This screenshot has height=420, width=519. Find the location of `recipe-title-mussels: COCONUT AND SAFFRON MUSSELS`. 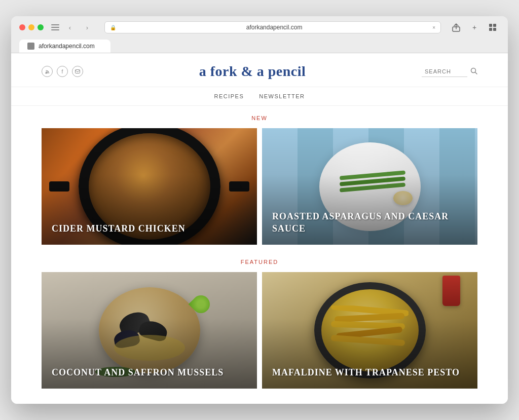

recipe-title-mussels: COCONUT AND SAFFRON MUSSELS is located at coordinates (138, 373).